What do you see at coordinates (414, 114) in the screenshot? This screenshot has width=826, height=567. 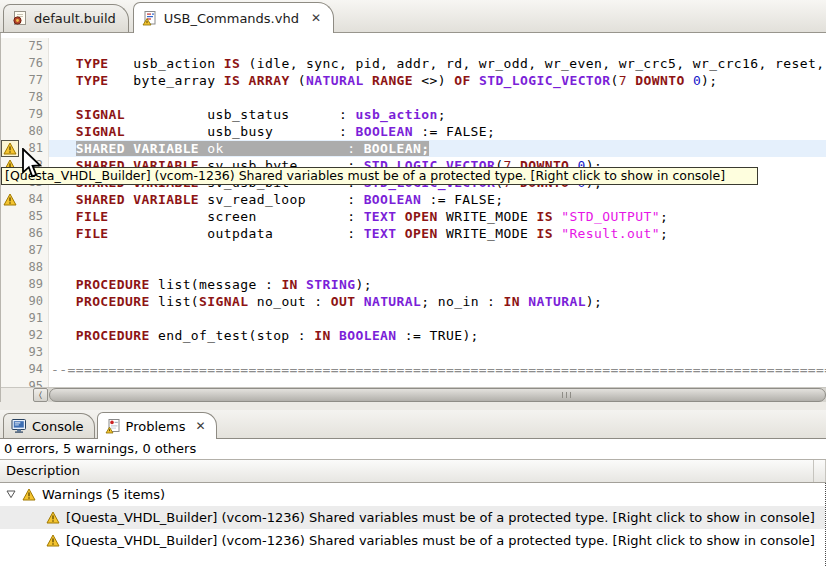 I see `code-line-79: 79 SIGNAL usb_status : usb_action;` at bounding box center [414, 114].